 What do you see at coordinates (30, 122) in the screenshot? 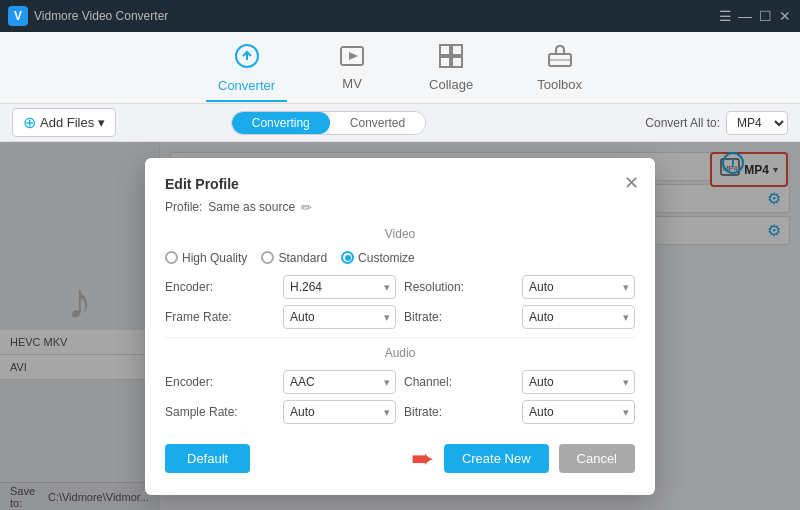
I see `plus-icon: ⊕` at bounding box center [30, 122].